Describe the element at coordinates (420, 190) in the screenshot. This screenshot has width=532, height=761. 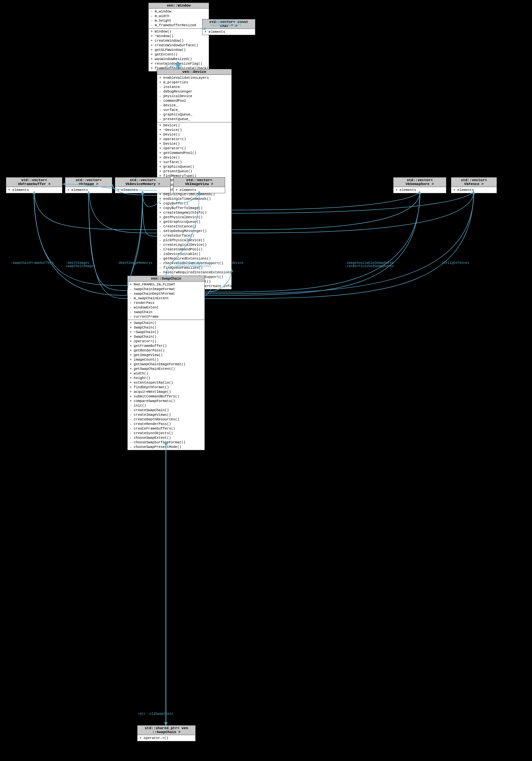
I see `vec-vksemaphore-methods: + elements` at that location.